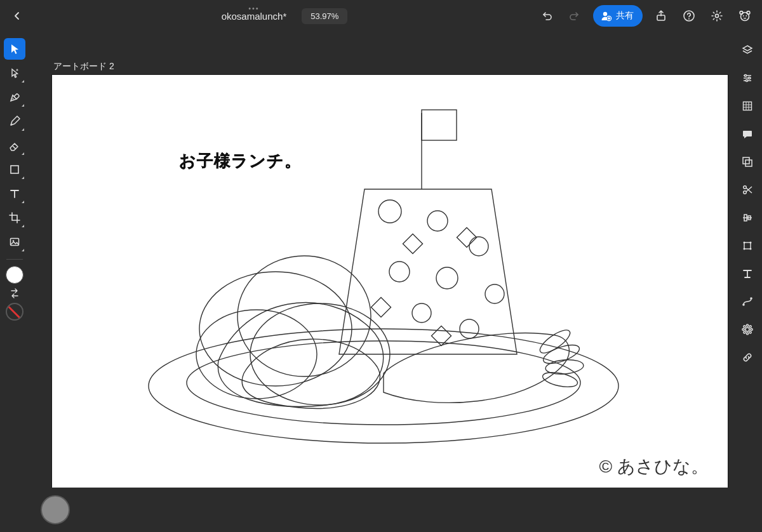  Describe the element at coordinates (747, 357) in the screenshot. I see `link-panel` at that location.